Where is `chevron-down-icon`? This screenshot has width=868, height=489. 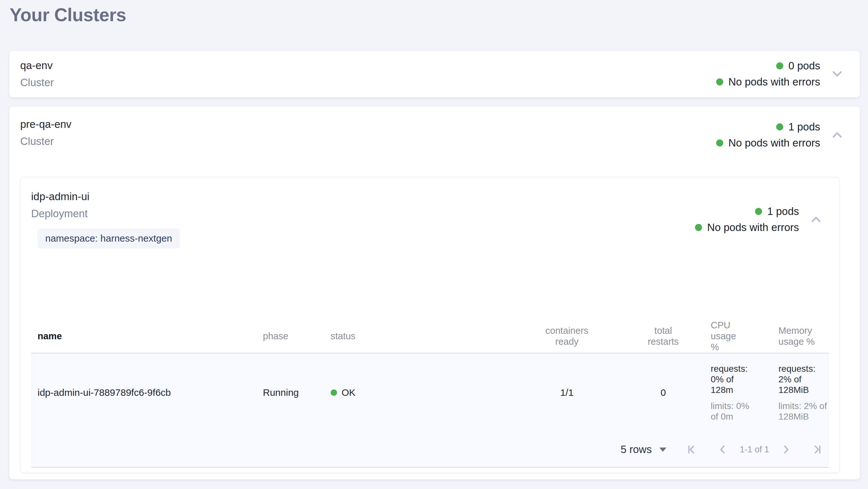 chevron-down-icon is located at coordinates (837, 74).